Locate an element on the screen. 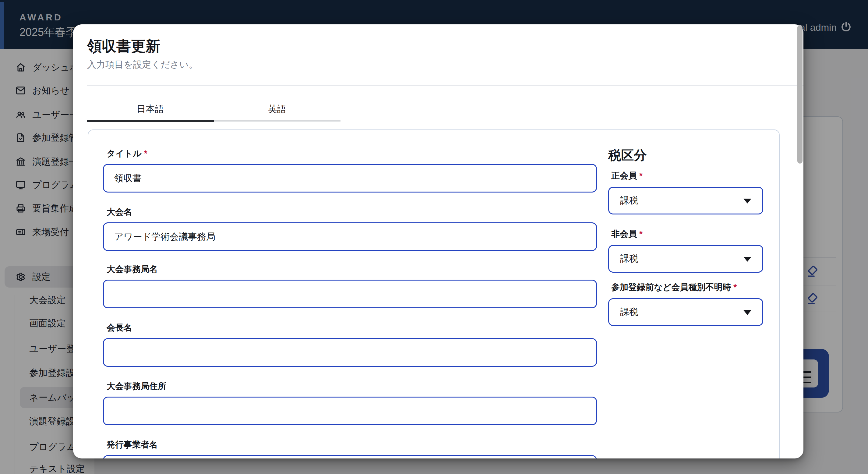 The image size is (868, 474). field-secretariat-name: 大会事務局名 is located at coordinates (350, 286).